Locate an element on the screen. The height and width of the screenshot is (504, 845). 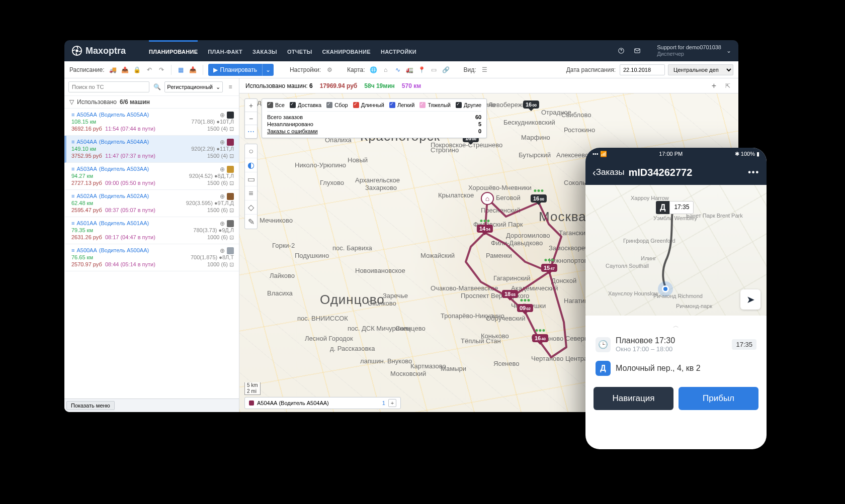
filter-icon: ▽ is located at coordinates (71, 102).